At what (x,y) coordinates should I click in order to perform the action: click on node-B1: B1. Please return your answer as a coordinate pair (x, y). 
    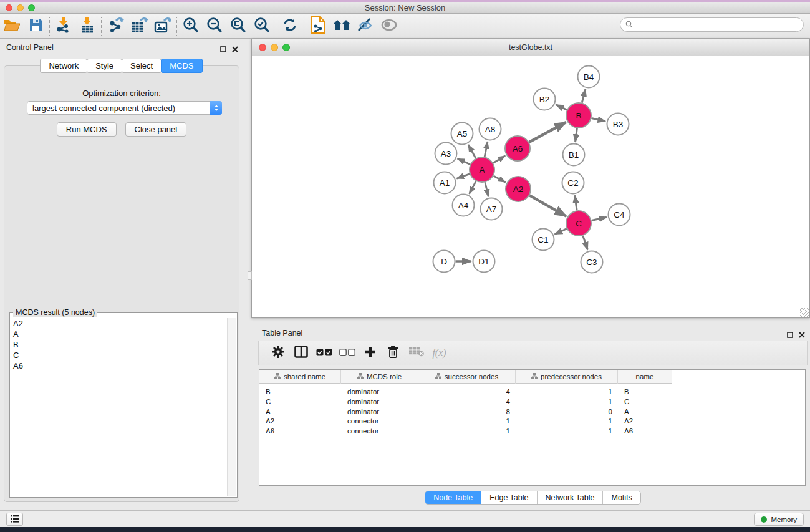
    Looking at the image, I should click on (574, 155).